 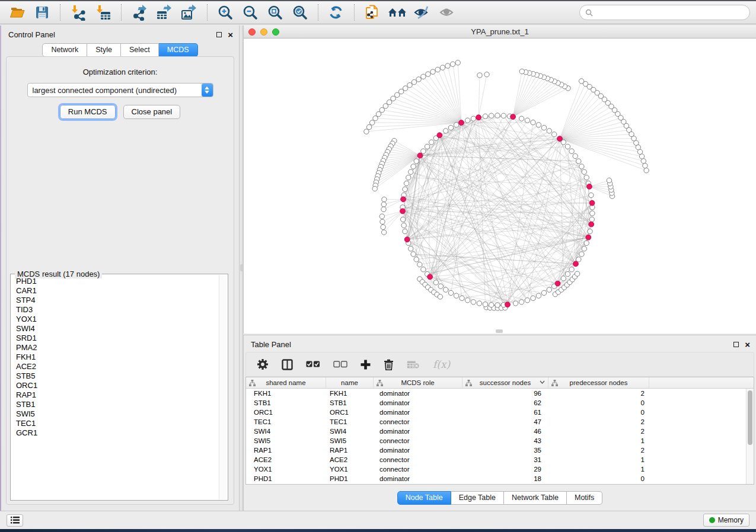 I want to click on import-network-icon, so click(x=78, y=12).